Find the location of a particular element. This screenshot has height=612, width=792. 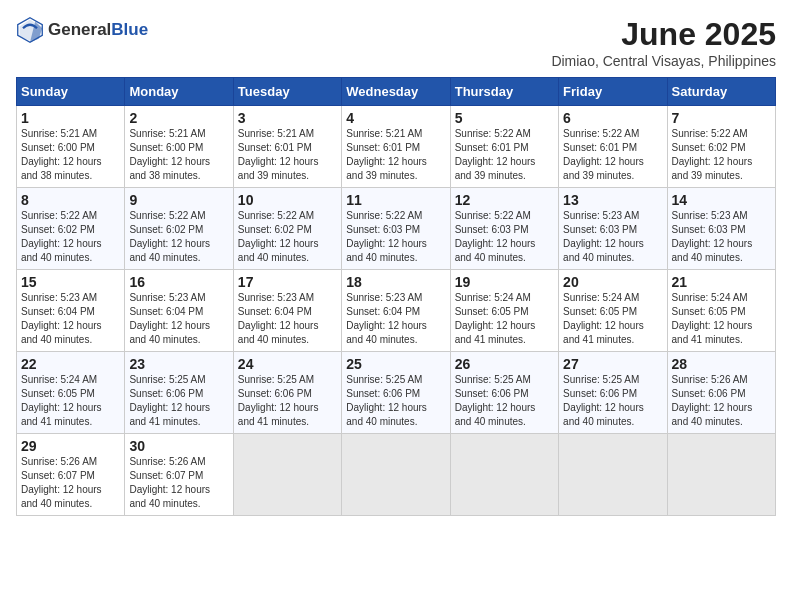

day-number: 17 is located at coordinates (288, 282).